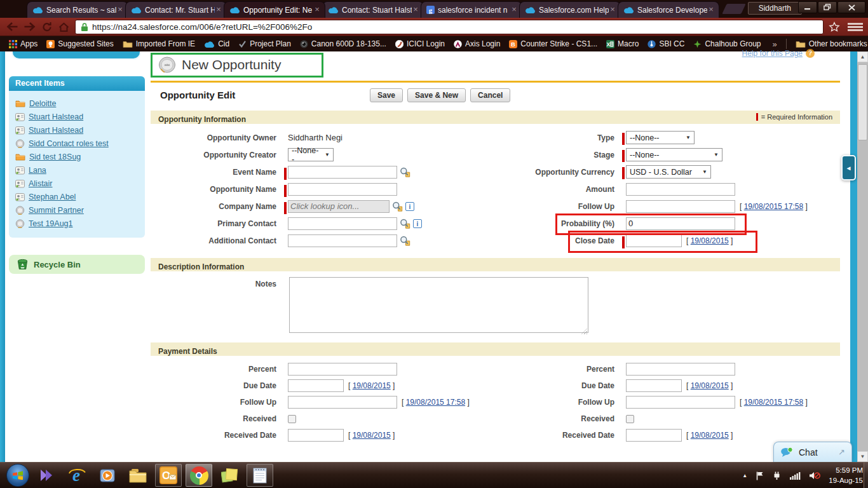  I want to click on menu-button, so click(855, 27).